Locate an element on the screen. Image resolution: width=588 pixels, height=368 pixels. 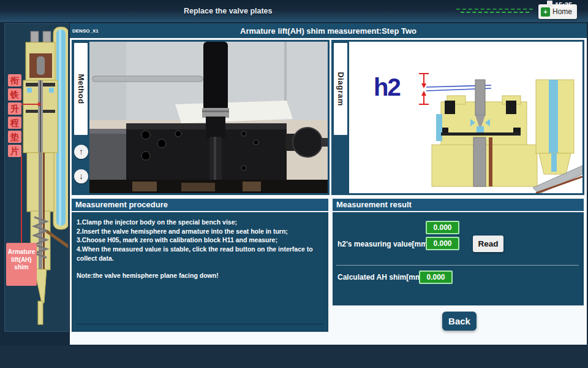
calculated-shim-field: 0.000 is located at coordinates (436, 277).